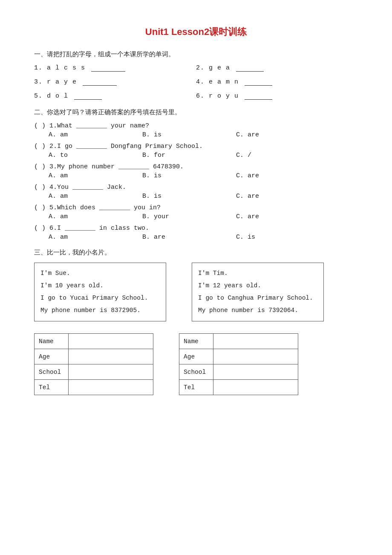  I want to click on q2-text: I go ________ Dongfang Primary School., so click(208, 147).